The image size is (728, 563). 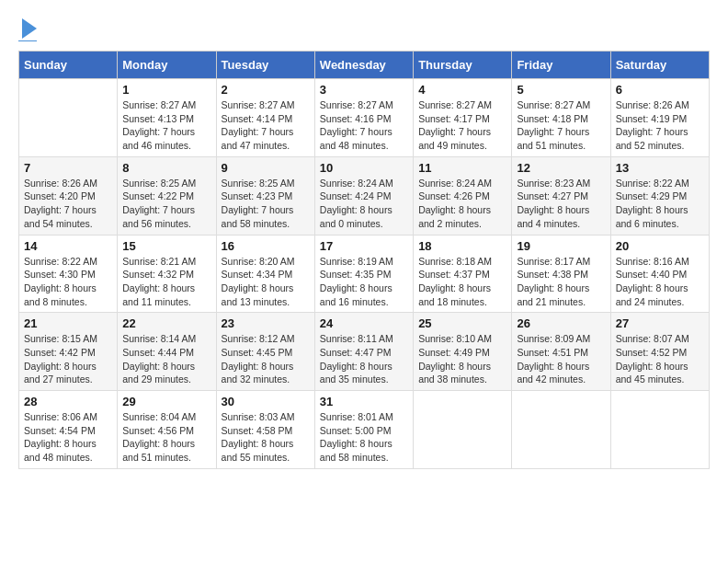 What do you see at coordinates (266, 401) in the screenshot?
I see `day-number: 30` at bounding box center [266, 401].